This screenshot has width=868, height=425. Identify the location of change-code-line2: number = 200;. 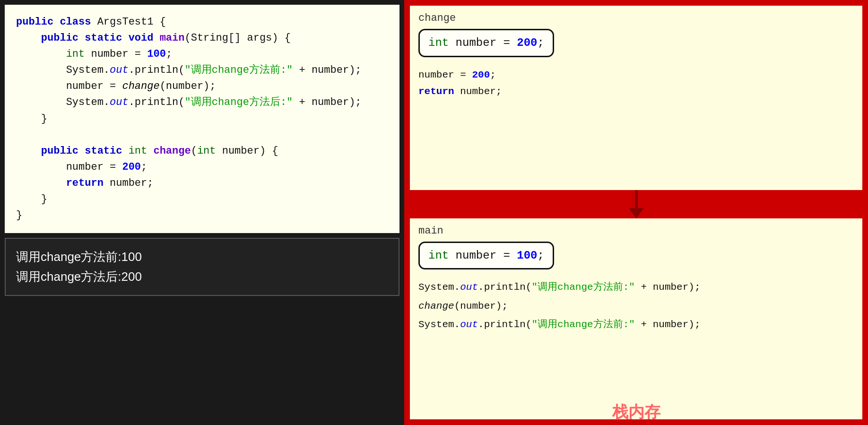
(636, 75).